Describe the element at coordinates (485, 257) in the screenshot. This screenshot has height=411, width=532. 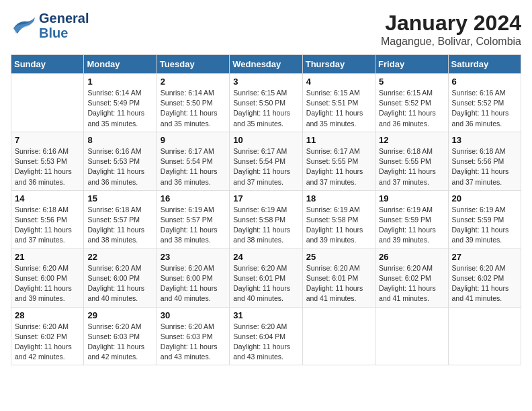
I see `day-number: 27` at that location.